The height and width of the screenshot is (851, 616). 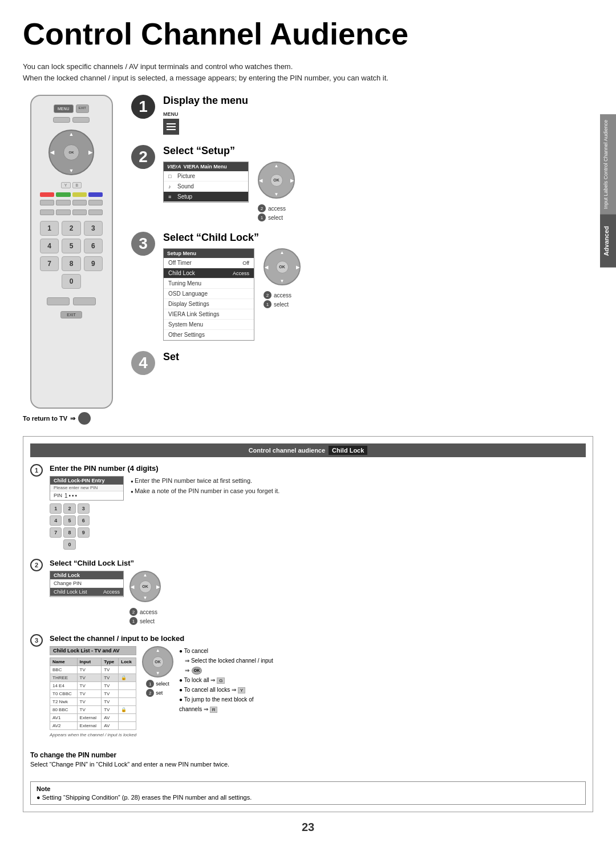 What do you see at coordinates (87, 481) in the screenshot?
I see `pin-box-header: Child Lock-PIN Entry` at bounding box center [87, 481].